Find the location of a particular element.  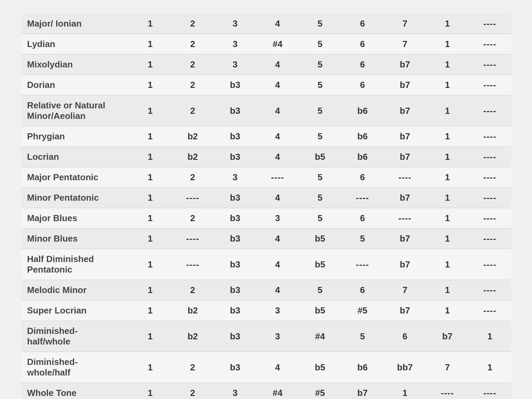

scale-name: Mixolydian is located at coordinates (75, 65).